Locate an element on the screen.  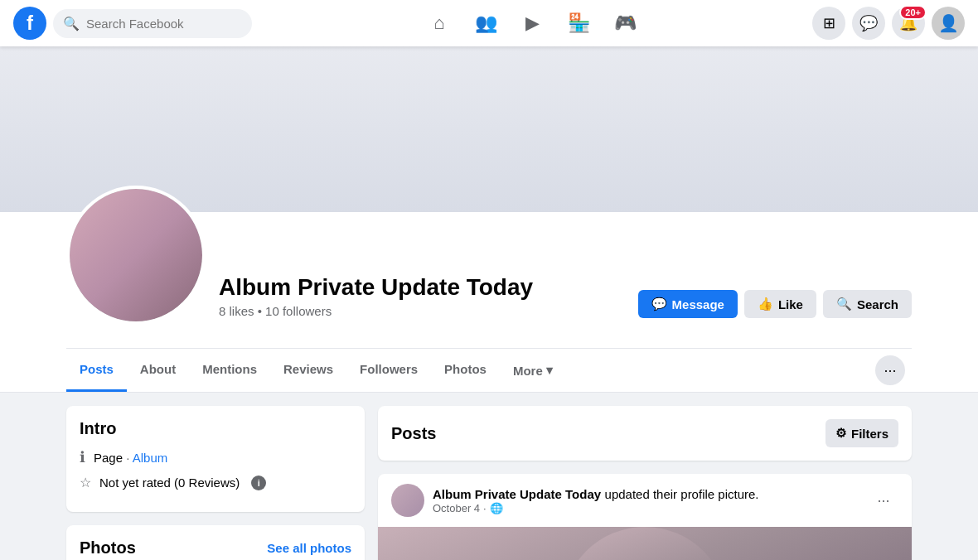
search-page-button: 🔍 Search is located at coordinates (867, 304).